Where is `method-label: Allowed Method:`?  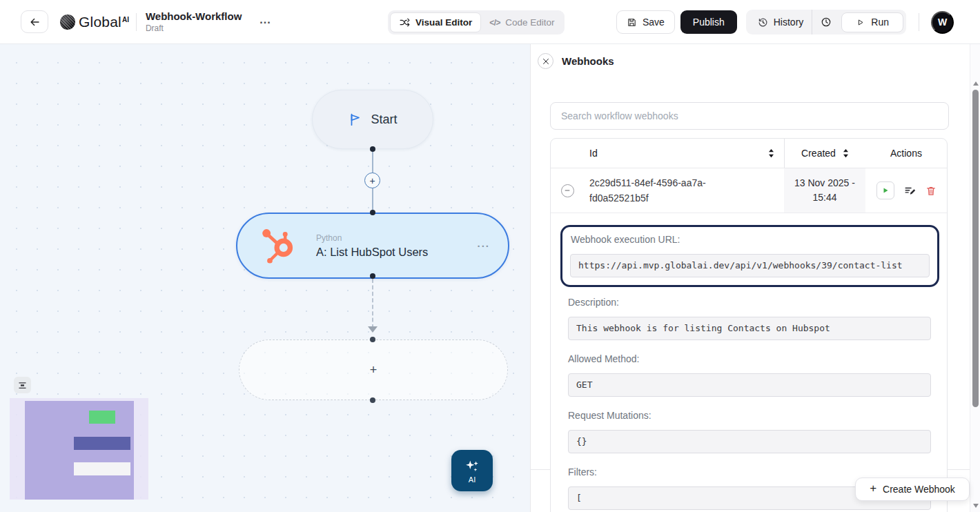 method-label: Allowed Method: is located at coordinates (749, 359).